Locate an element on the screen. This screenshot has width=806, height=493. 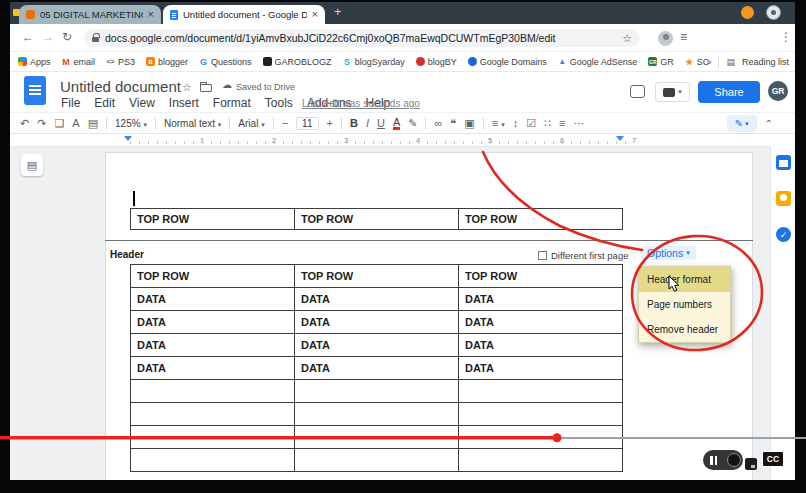
editing-mode-button: ✎▾ is located at coordinates (742, 124).